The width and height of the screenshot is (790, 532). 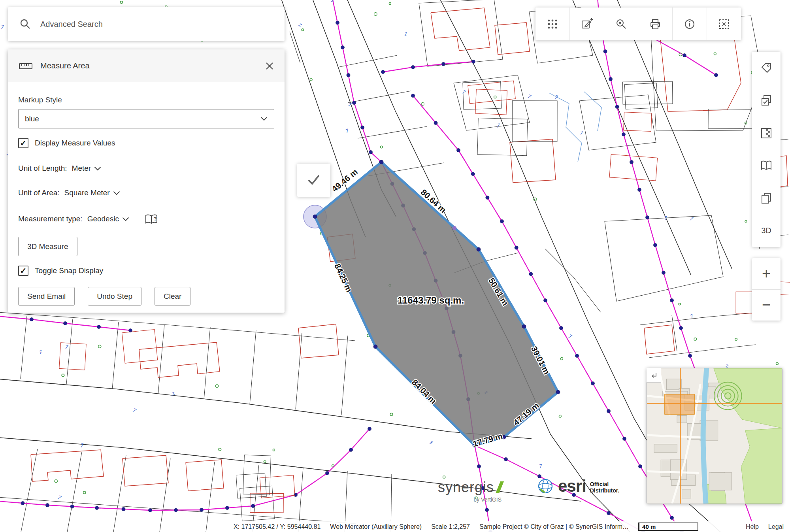 What do you see at coordinates (605, 490) in the screenshot?
I see `esri-subtitle-line2: Distributor.` at bounding box center [605, 490].